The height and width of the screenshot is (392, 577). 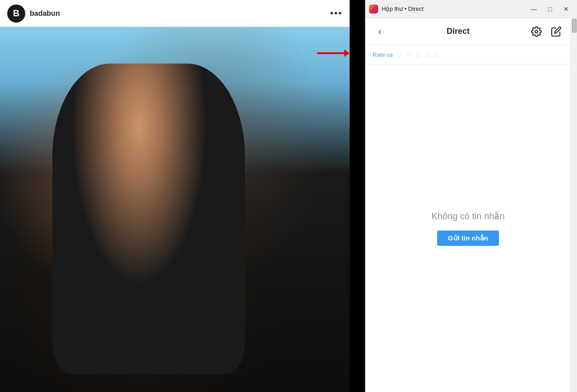 What do you see at coordinates (534, 9) in the screenshot?
I see `minimize-button: —` at bounding box center [534, 9].